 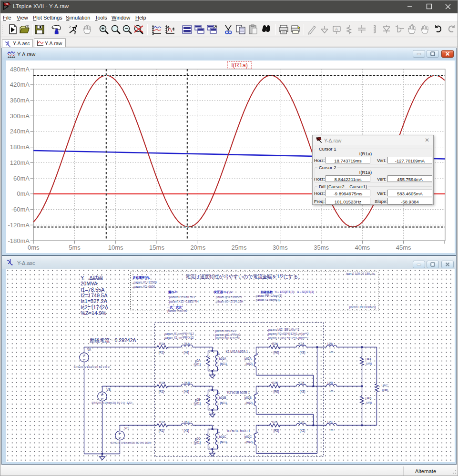 I want to click on svg-text: K3 b01C b02C 1, so click(x=239, y=431).